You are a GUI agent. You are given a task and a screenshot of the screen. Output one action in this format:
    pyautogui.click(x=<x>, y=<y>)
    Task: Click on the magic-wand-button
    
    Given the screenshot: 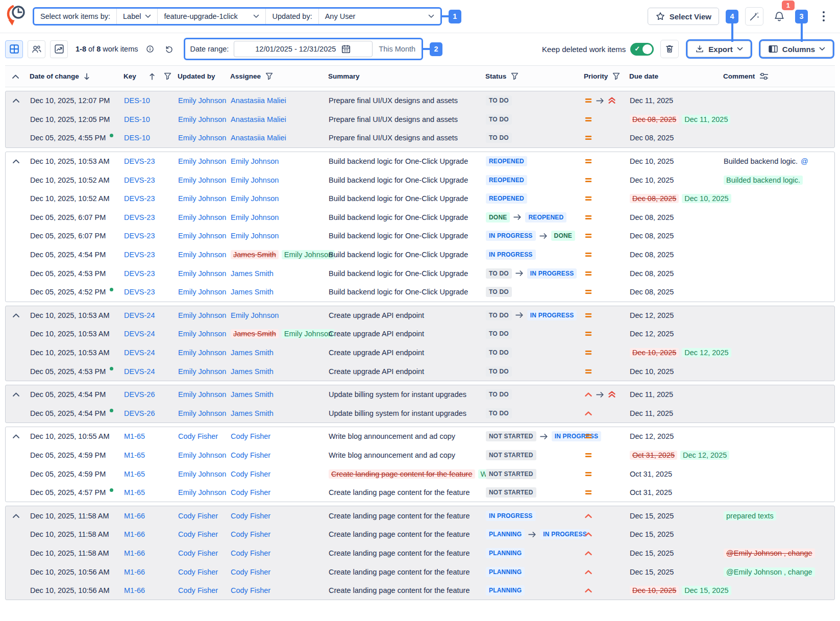 What is the action you would take?
    pyautogui.click(x=754, y=16)
    